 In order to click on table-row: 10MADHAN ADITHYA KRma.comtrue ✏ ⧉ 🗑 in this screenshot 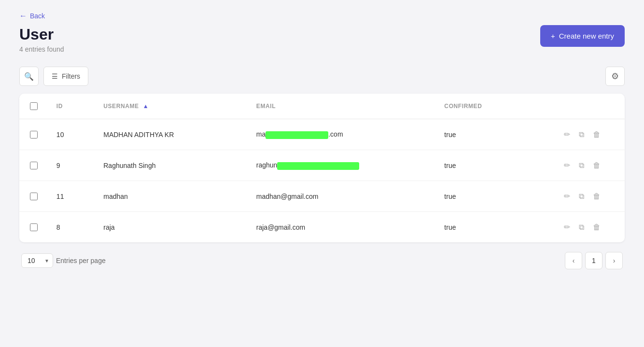, I will do `click(322, 135)`.